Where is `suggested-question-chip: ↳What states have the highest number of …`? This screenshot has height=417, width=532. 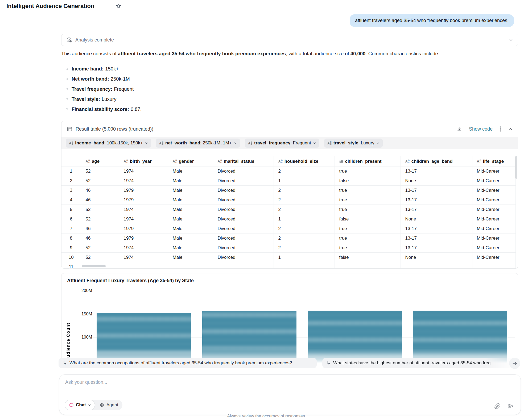
suggested-question-chip: ↳What states have the highest number of … is located at coordinates (422, 363).